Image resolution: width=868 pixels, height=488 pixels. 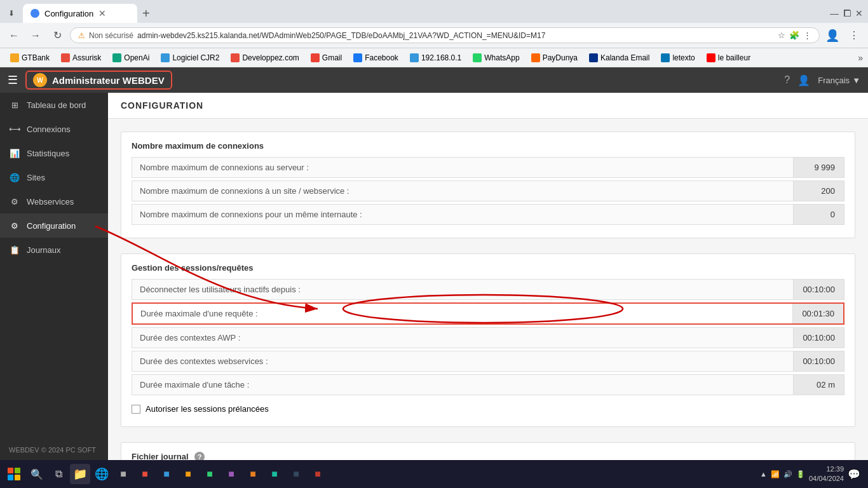 I want to click on reload-button: ↻, so click(x=57, y=36).